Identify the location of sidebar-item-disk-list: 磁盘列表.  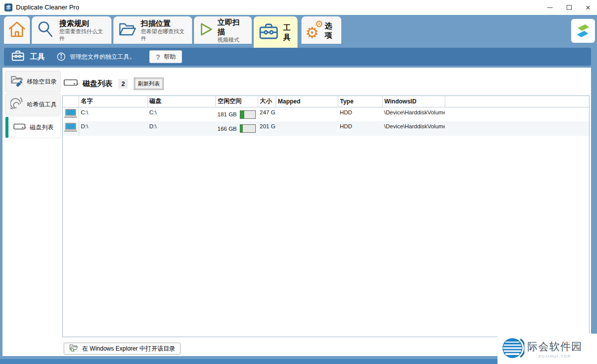
(33, 127).